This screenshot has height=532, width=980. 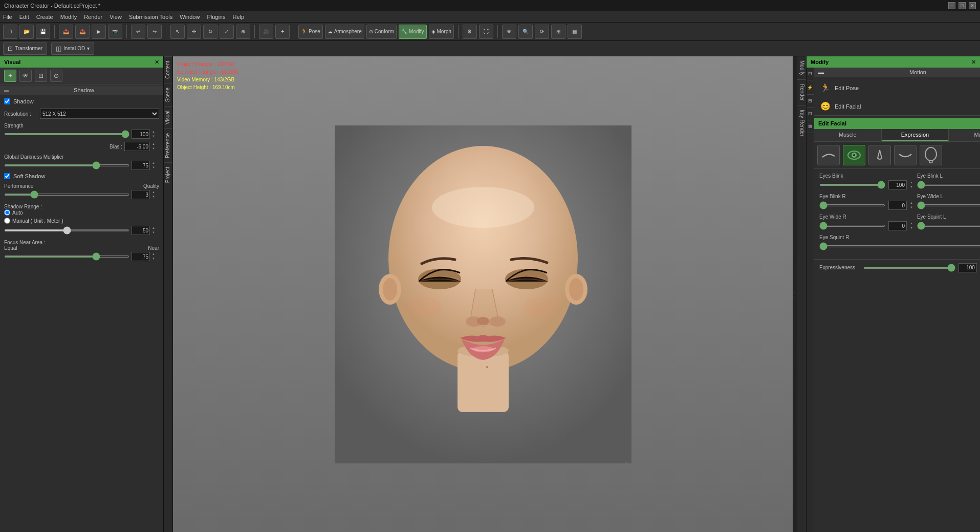 I want to click on edit-facial-motion-button: 😊 Edit Facial, so click(x=897, y=107).